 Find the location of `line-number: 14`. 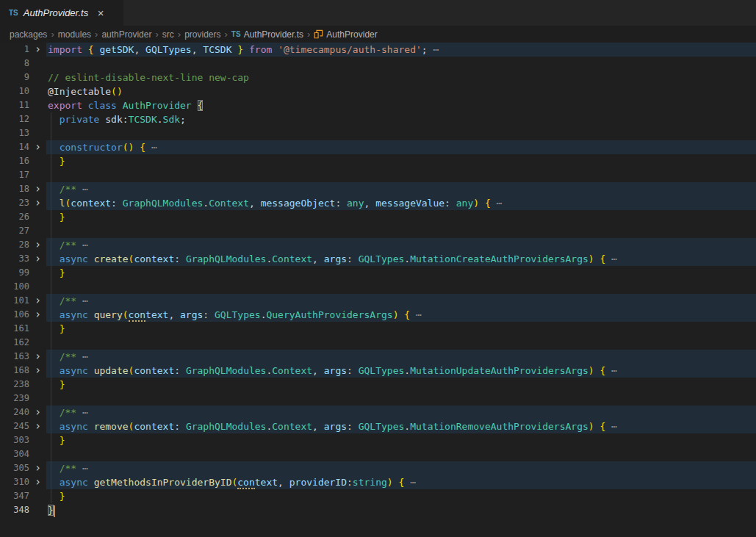

line-number: 14 is located at coordinates (15, 147).